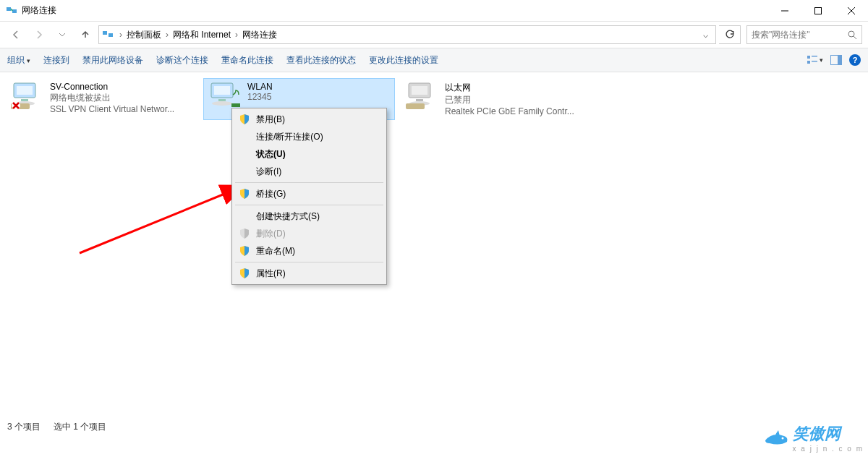 This screenshot has width=868, height=457. What do you see at coordinates (62, 35) in the screenshot?
I see `recent-dropdown` at bounding box center [62, 35].